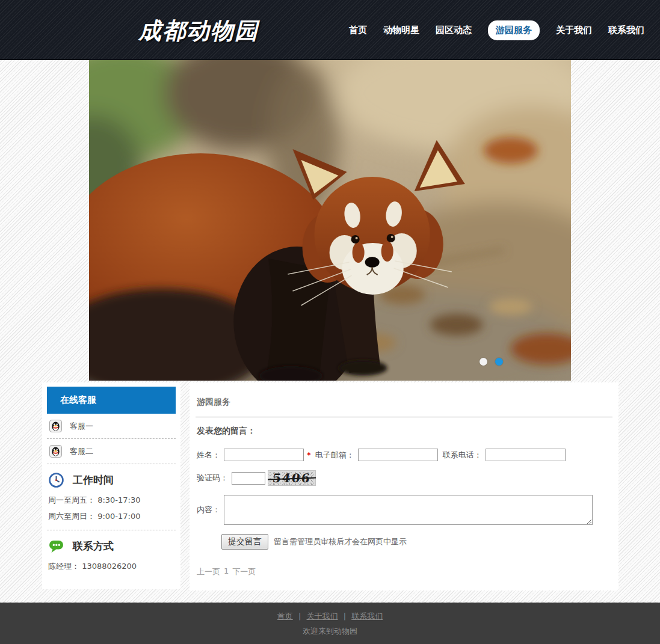 The image size is (660, 644). I want to click on contact-phone: 陈经理： 13088026200, so click(111, 566).